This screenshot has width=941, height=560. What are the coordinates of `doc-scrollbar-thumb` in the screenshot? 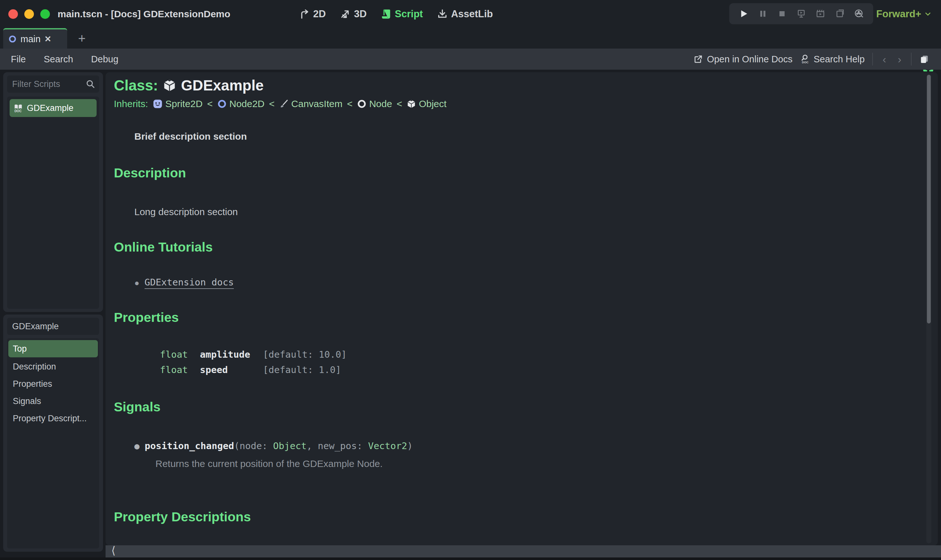 It's located at (929, 199).